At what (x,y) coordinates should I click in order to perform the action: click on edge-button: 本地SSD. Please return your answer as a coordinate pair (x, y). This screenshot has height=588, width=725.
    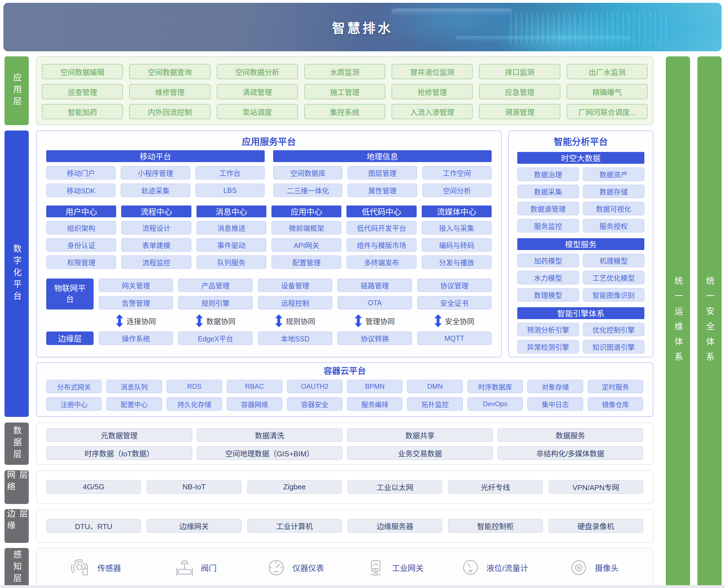
    Looking at the image, I should click on (295, 338).